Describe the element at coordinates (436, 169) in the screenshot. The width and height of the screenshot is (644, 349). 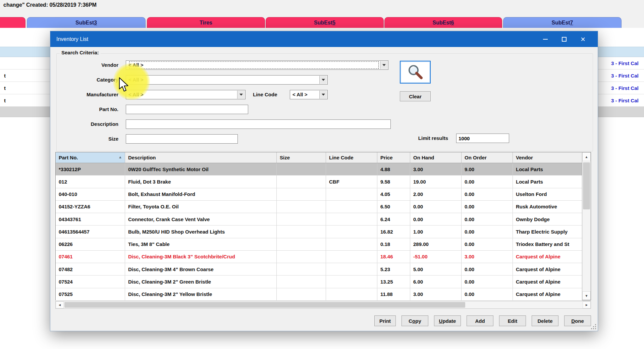
I see `cell-on-hand: 3.00` at that location.